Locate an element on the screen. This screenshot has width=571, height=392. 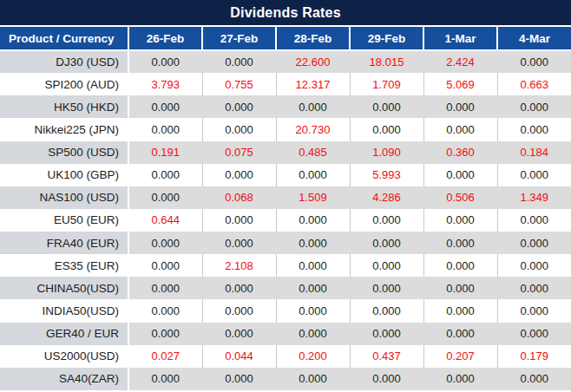
dividend-value-cell: 0.184 is located at coordinates (535, 153).